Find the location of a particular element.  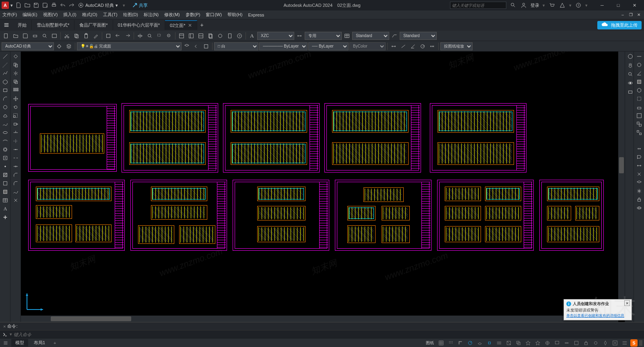

menu-draw: 绘图(D) is located at coordinates (130, 15).